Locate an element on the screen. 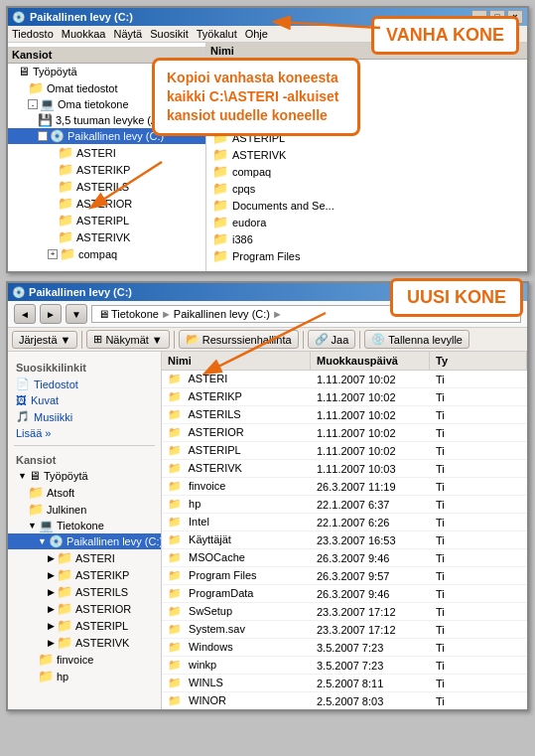 This screenshot has width=535, height=756. nav-link-files: 📄 Tiedostot is located at coordinates (84, 383).